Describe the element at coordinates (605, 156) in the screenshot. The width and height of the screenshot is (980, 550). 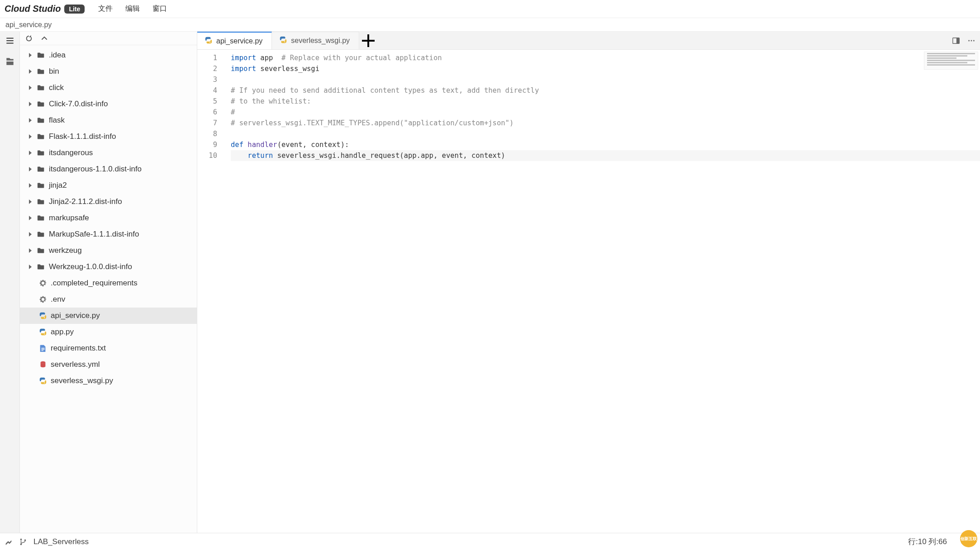
I see `code-line: return severless_wsgi.handle_request(app…` at that location.